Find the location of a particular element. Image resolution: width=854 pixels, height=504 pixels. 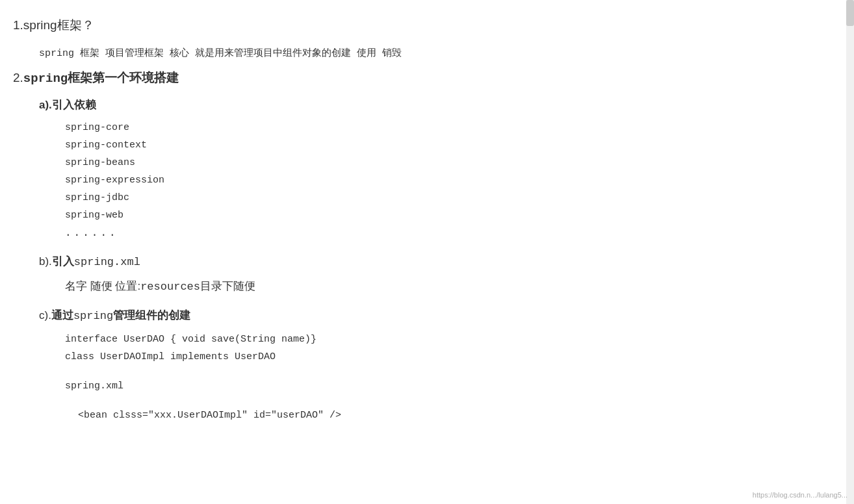

dep-spring-core: spring-core is located at coordinates (446, 127).